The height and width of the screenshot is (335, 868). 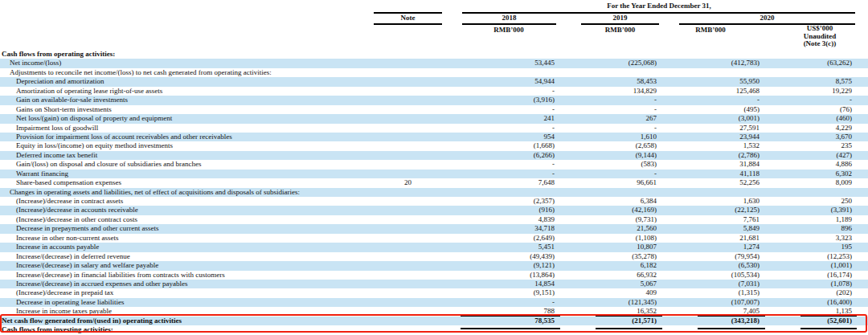 What do you see at coordinates (829, 284) in the screenshot?
I see `value-cell-2020-usd: (1,078)` at bounding box center [829, 284].